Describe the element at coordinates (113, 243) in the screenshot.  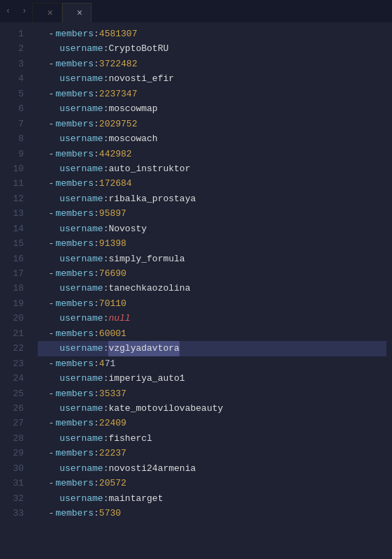
I see `val-15: 91398` at that location.